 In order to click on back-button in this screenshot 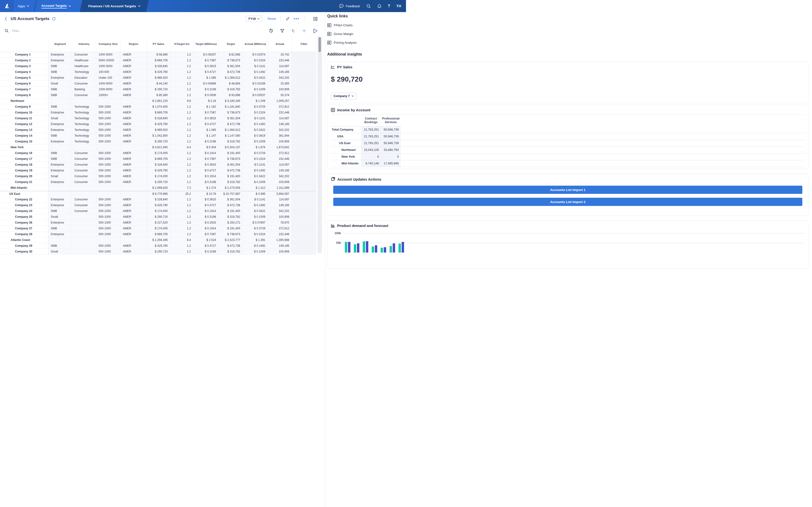, I will do `click(6, 19)`.